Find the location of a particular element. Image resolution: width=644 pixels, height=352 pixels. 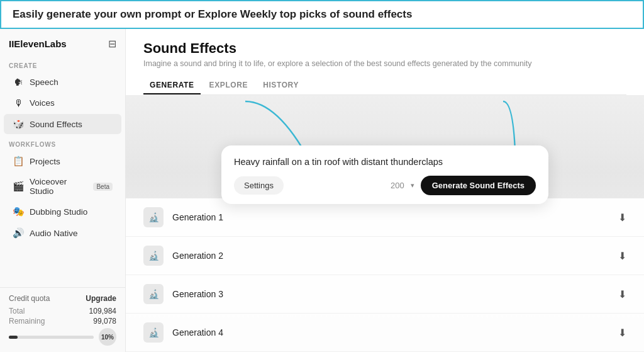

sidebar-item-projects: 📋 Projects is located at coordinates (63, 161).